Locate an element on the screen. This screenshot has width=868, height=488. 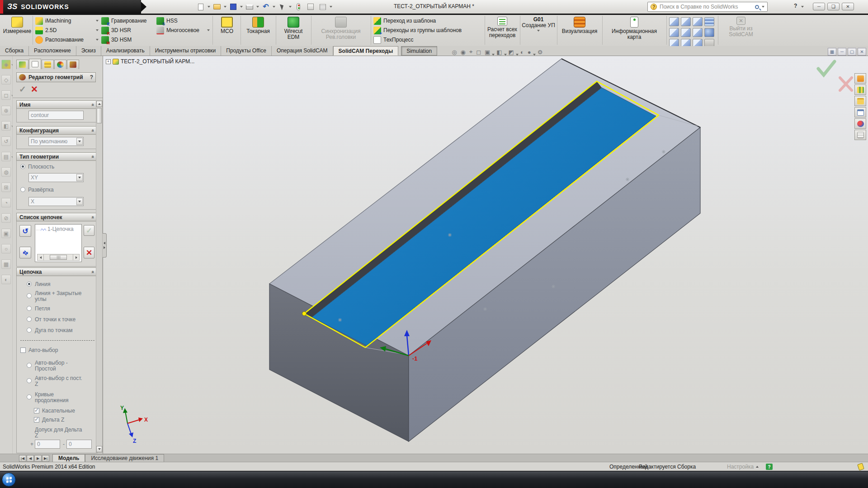
tree-expand-icon: + is located at coordinates (108, 61).